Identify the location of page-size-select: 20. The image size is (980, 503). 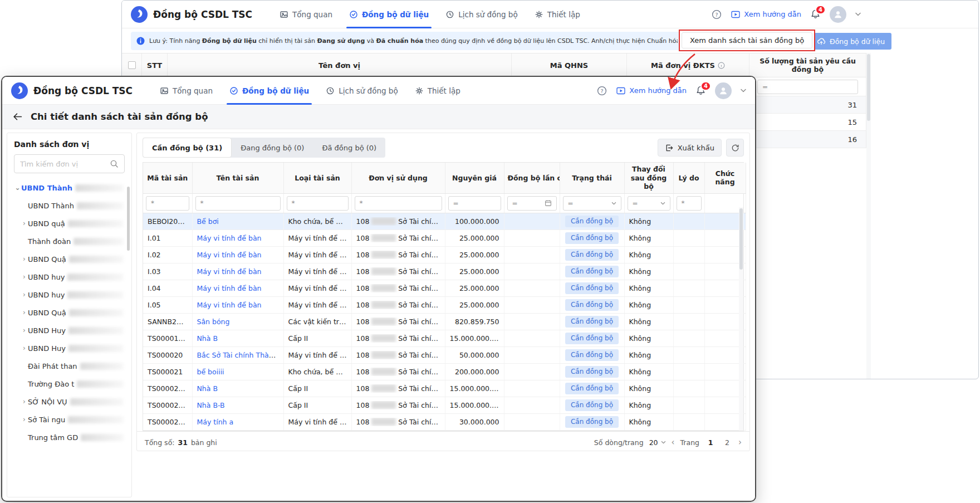
(658, 442).